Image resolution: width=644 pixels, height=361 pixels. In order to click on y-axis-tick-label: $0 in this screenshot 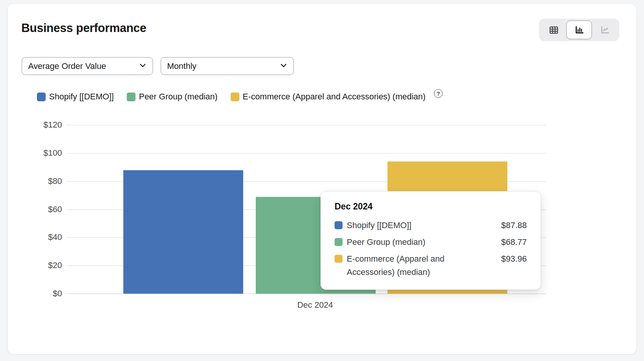, I will do `click(35, 294)`.